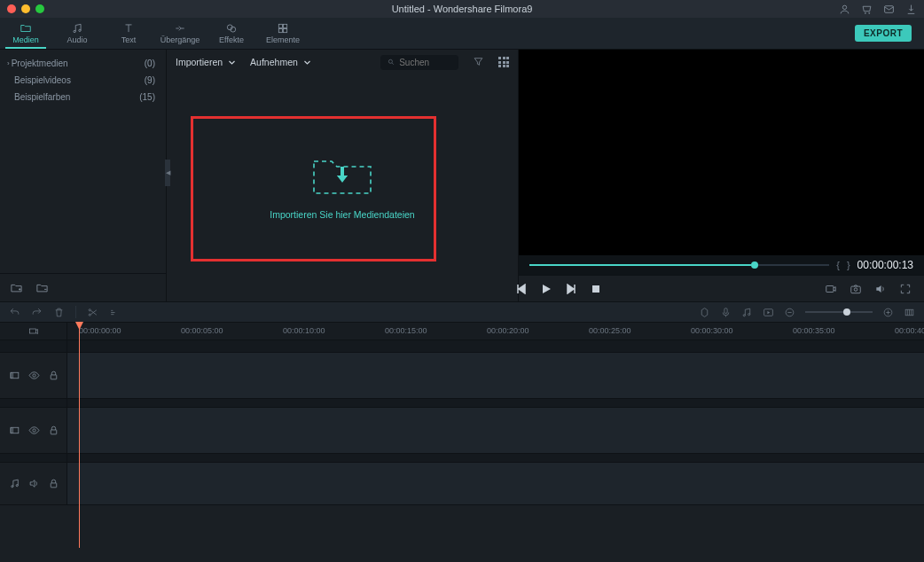 This screenshot has height=562, width=924. What do you see at coordinates (883, 34) in the screenshot?
I see `export-button: EXPORT` at bounding box center [883, 34].